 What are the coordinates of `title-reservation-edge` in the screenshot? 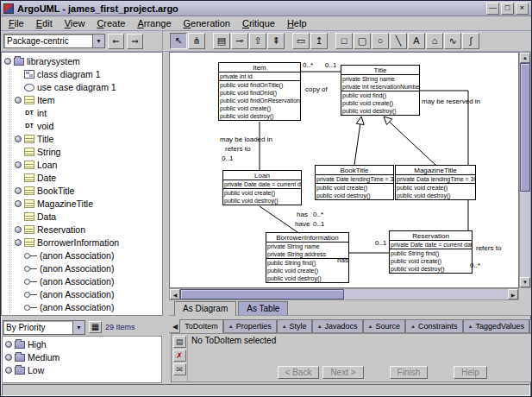 It's located at (447, 163).